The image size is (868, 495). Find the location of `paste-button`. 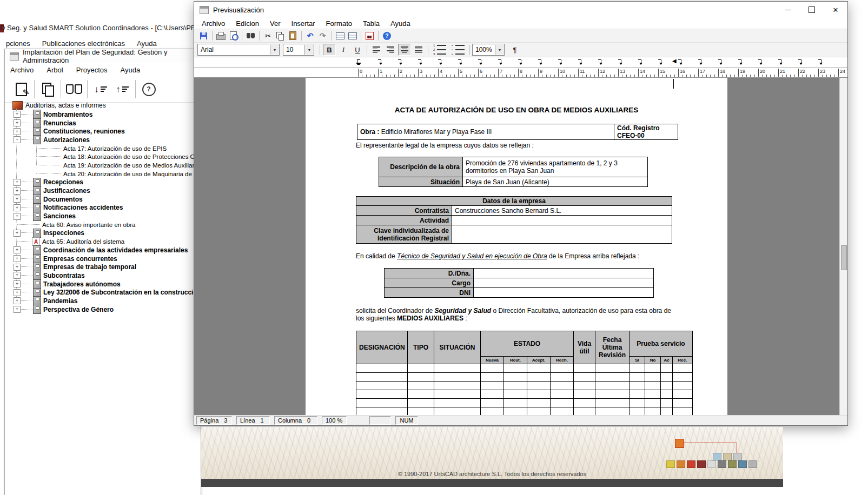

paste-button is located at coordinates (293, 36).